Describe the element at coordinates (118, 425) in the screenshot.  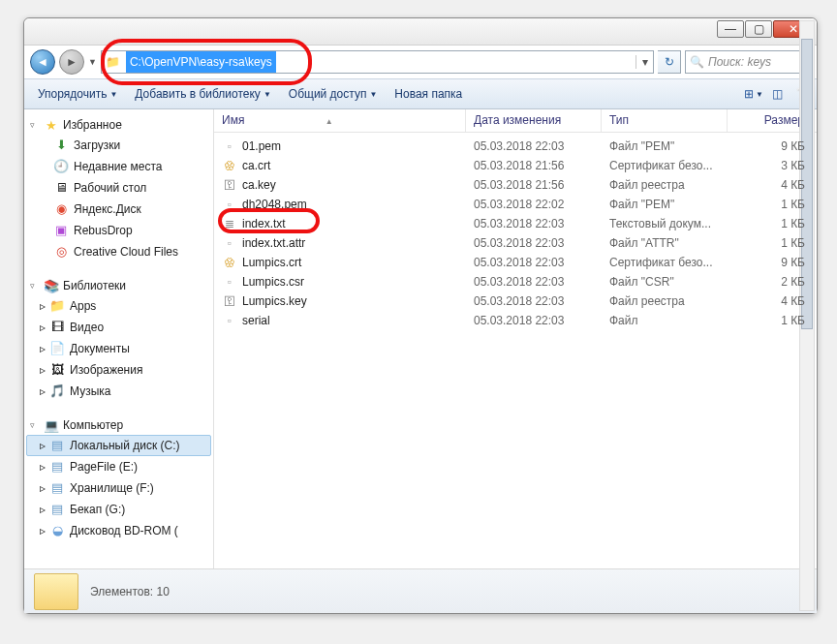
I see `nav-computer: ▿Компьютер` at that location.